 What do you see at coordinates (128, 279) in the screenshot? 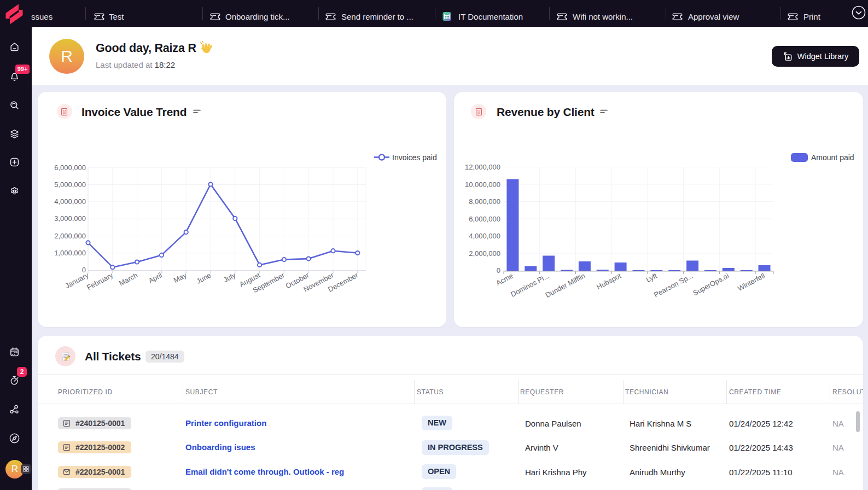
I see `svg-text: March` at bounding box center [128, 279].